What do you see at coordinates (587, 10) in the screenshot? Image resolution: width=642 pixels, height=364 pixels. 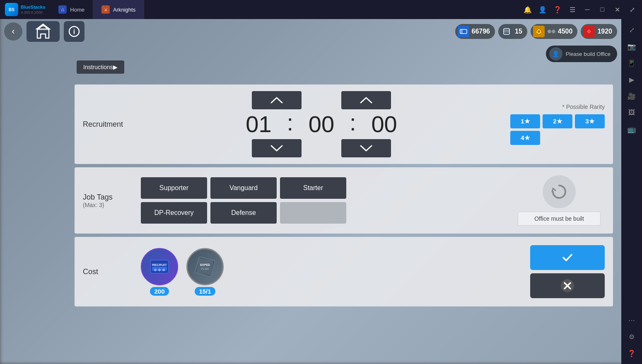 I see `minimize-icon: ─` at bounding box center [587, 10].